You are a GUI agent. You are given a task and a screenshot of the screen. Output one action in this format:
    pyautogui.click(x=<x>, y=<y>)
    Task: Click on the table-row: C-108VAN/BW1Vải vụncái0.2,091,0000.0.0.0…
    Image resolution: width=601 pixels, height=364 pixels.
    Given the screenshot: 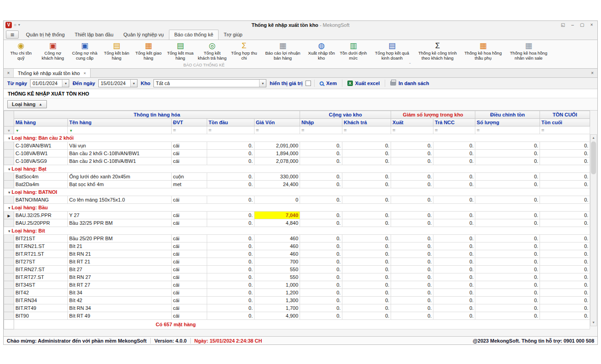 What is the action you would take?
    pyautogui.click(x=297, y=146)
    